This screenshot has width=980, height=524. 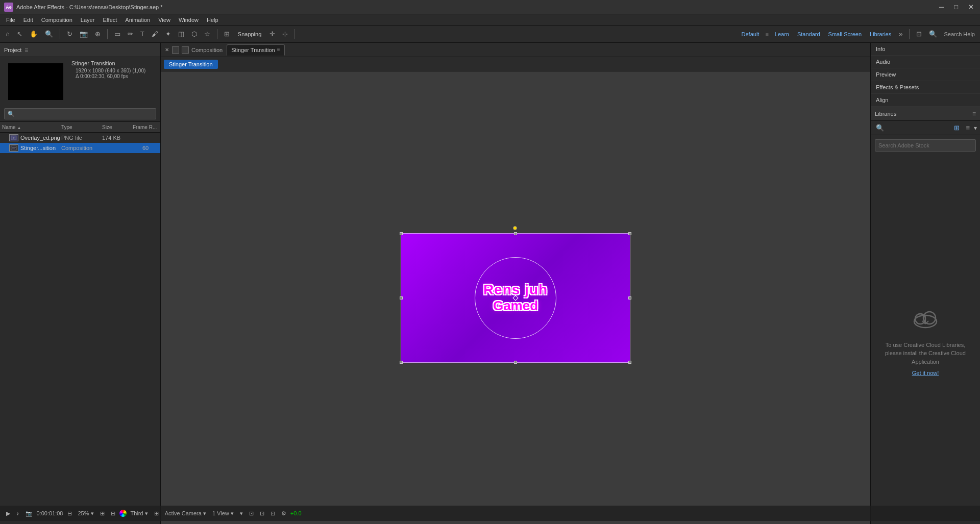 I want to click on window-controls: ─ □ ✕, so click(x=957, y=7).